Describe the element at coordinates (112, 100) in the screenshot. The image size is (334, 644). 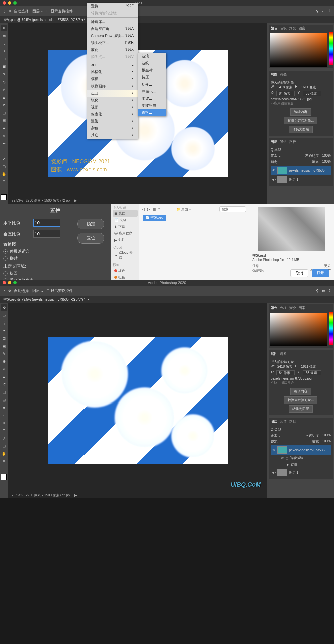
I see `menu-sharpen: 锐化▸` at that location.